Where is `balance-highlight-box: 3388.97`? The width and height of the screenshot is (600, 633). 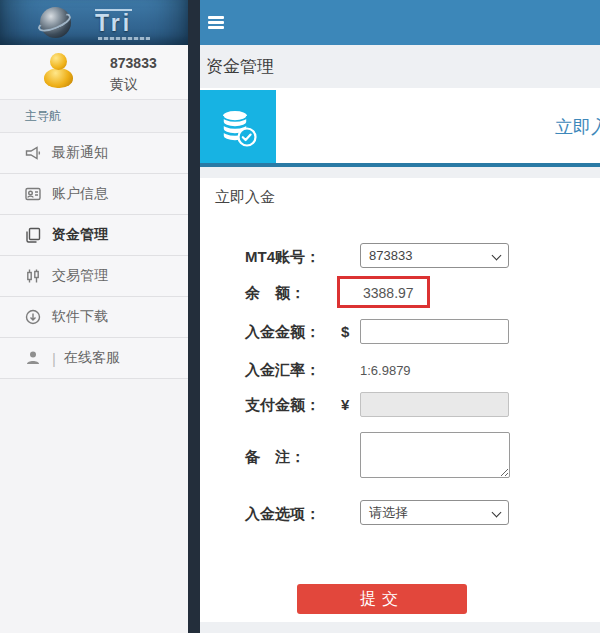
balance-highlight-box: 3388.97 is located at coordinates (384, 292).